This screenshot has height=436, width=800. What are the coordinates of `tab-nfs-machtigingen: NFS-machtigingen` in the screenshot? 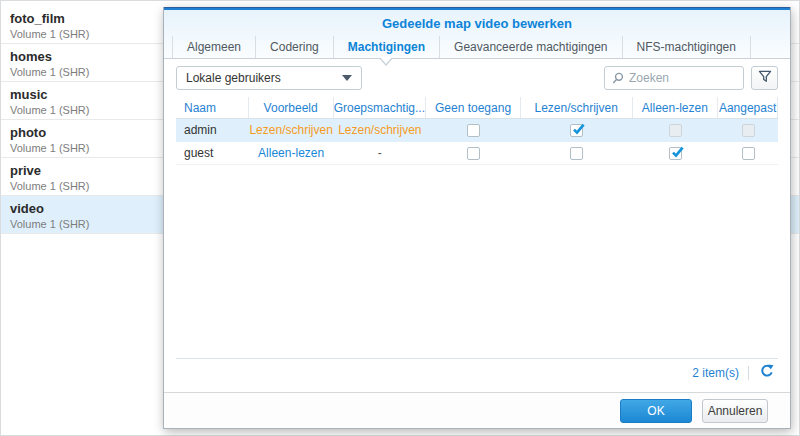 It's located at (687, 47).